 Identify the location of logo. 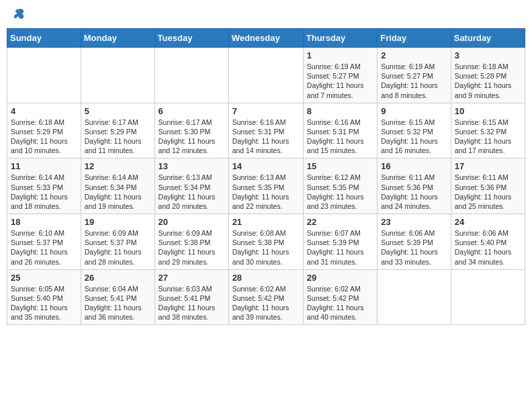
(19, 15).